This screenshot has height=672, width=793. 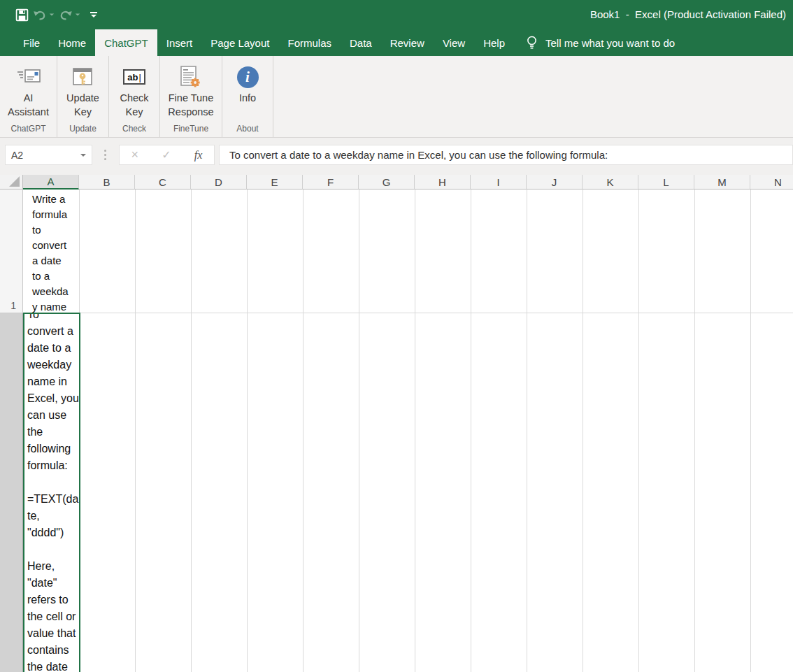 I want to click on column-header-l: L, so click(x=666, y=182).